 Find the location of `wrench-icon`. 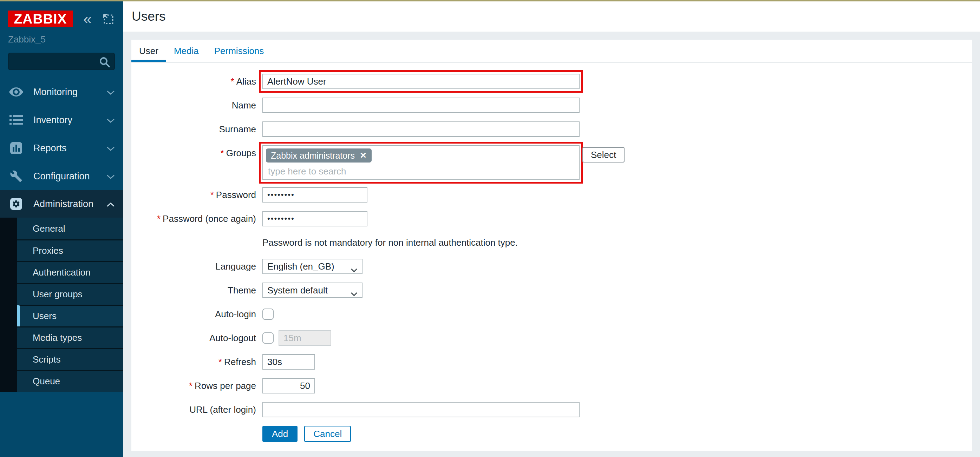

wrench-icon is located at coordinates (16, 176).